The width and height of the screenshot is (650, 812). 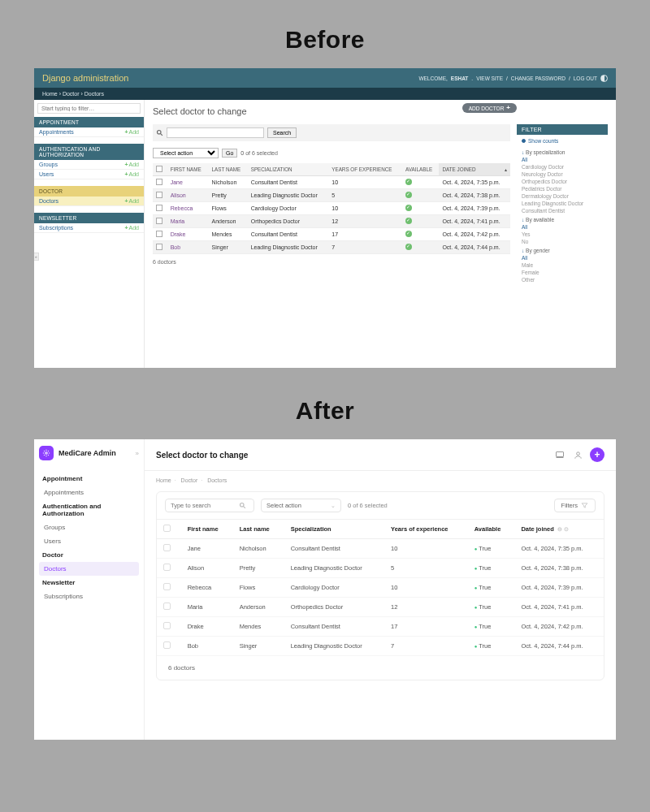 What do you see at coordinates (89, 175) in the screenshot?
I see `sidebar-item: Users+ Add` at bounding box center [89, 175].